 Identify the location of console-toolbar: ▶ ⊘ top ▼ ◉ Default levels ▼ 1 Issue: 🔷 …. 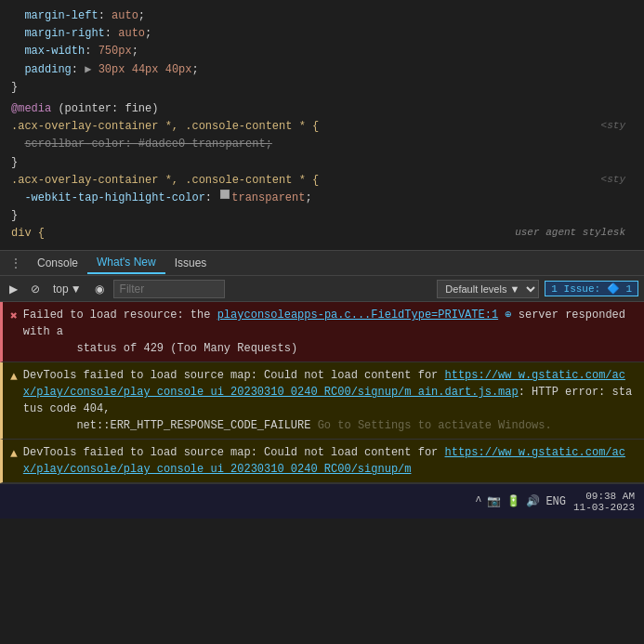
(322, 289).